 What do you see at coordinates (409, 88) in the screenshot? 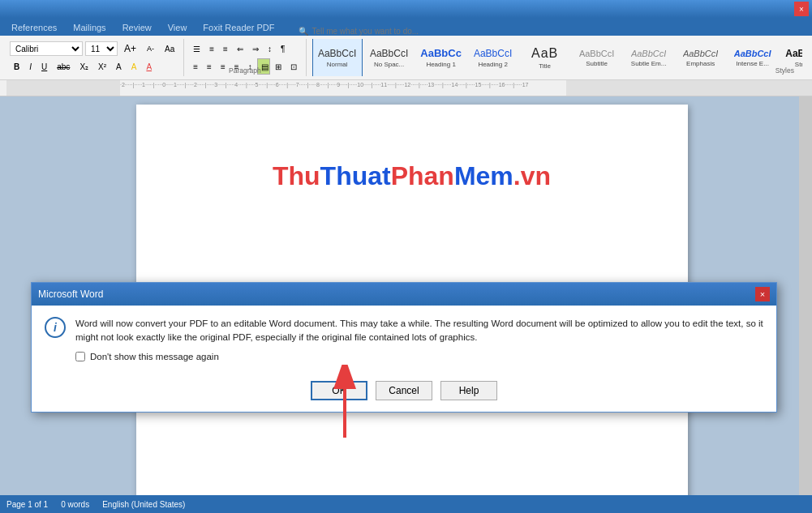
I see `ruler-track: ·2·····|·····1·····|·····0·····1·····|··…` at bounding box center [409, 88].